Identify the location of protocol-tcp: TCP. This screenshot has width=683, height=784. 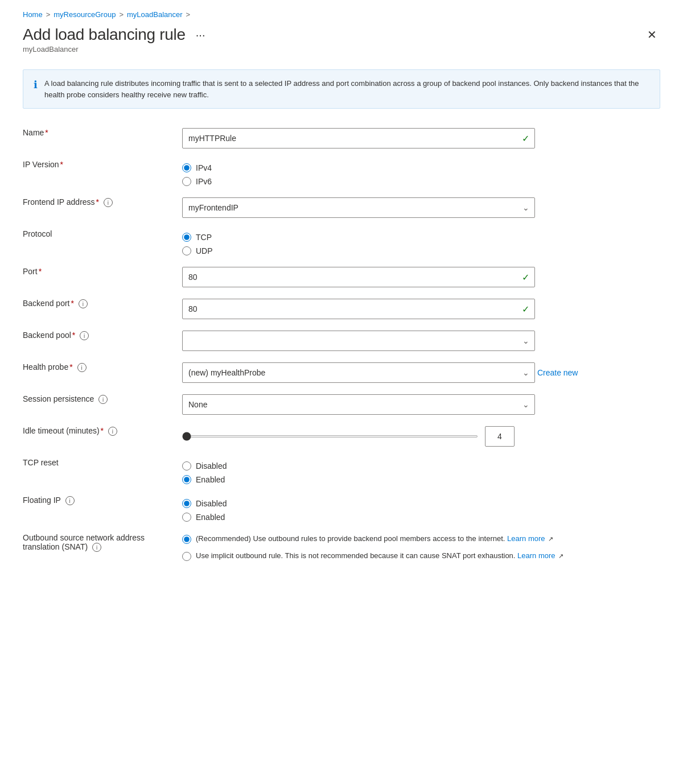
(421, 237).